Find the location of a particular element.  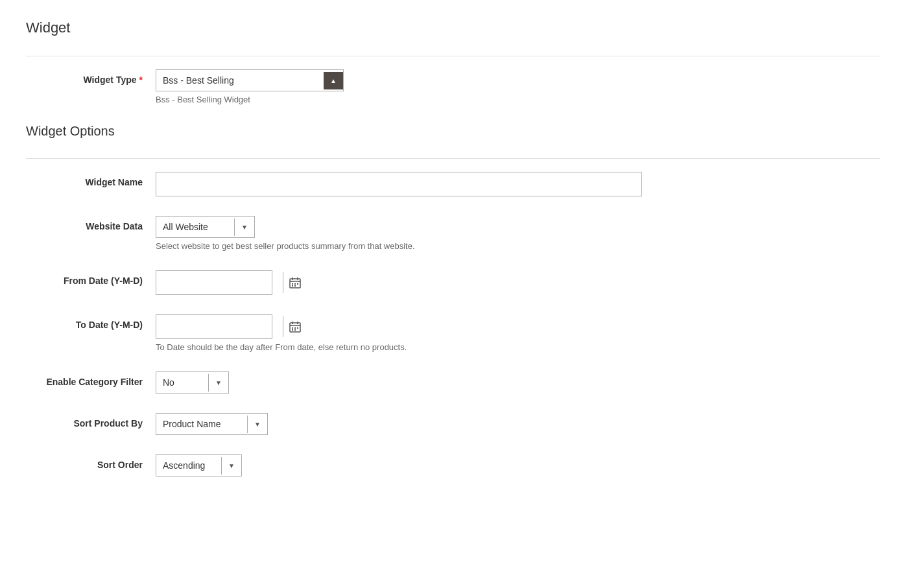

enable-category-filter-field: No Yes is located at coordinates (409, 382).